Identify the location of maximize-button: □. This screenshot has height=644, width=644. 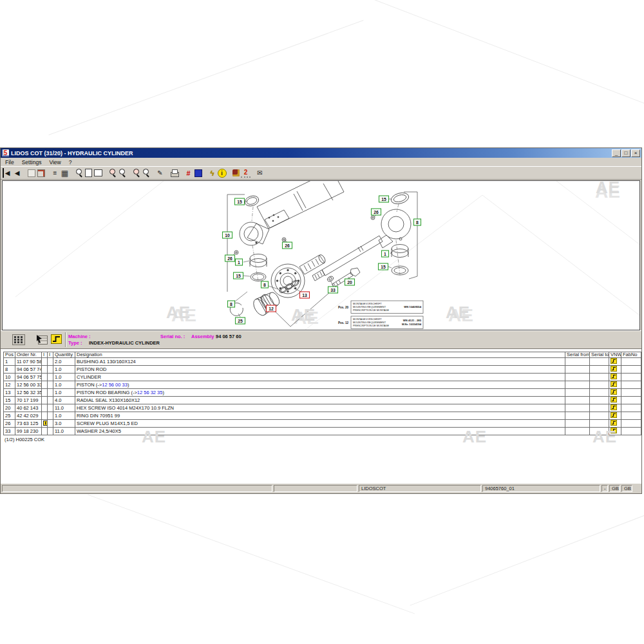
(626, 153).